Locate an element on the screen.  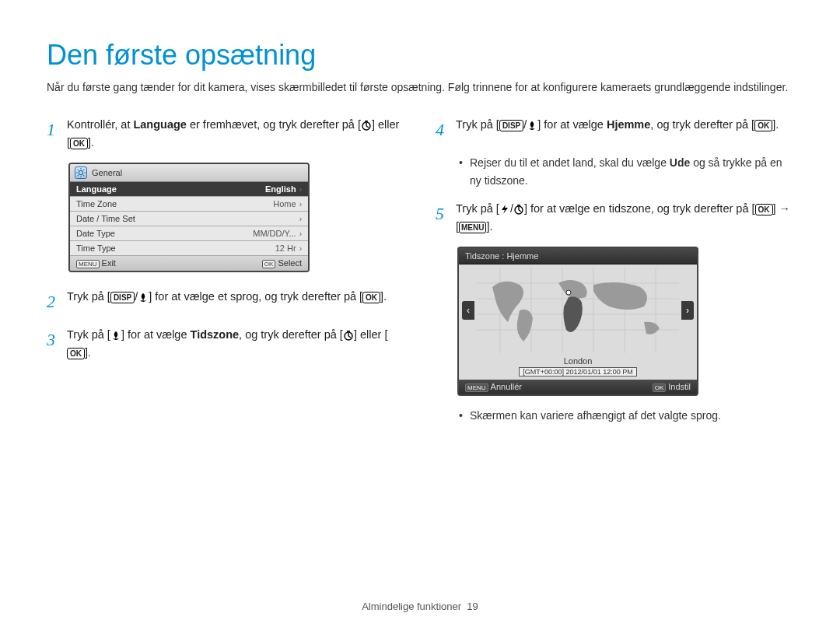
menu-row-language: LanguageEnglish› is located at coordinates (189, 190).